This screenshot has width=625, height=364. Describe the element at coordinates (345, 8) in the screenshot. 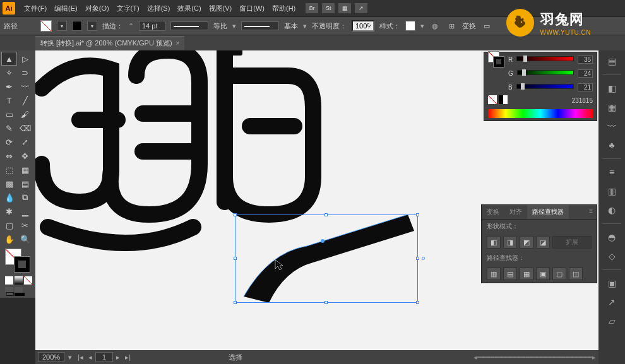

I see `arrange-icon: ▦` at that location.